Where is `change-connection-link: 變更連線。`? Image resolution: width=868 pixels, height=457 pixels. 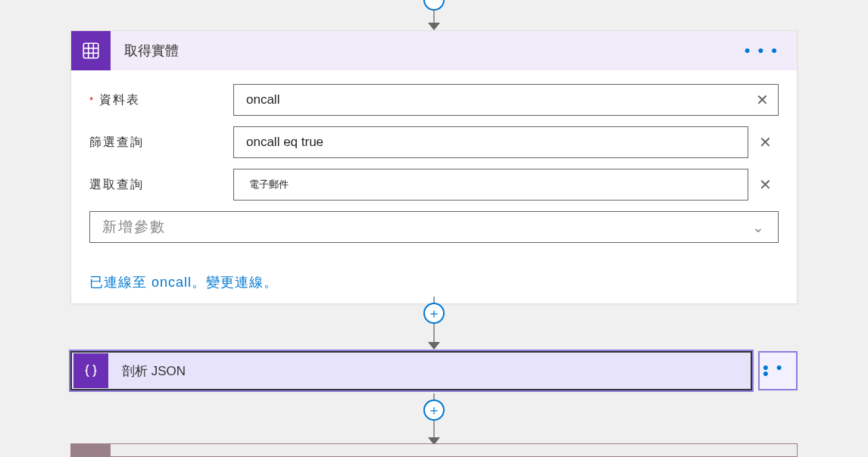
change-connection-link: 變更連線。 is located at coordinates (242, 282).